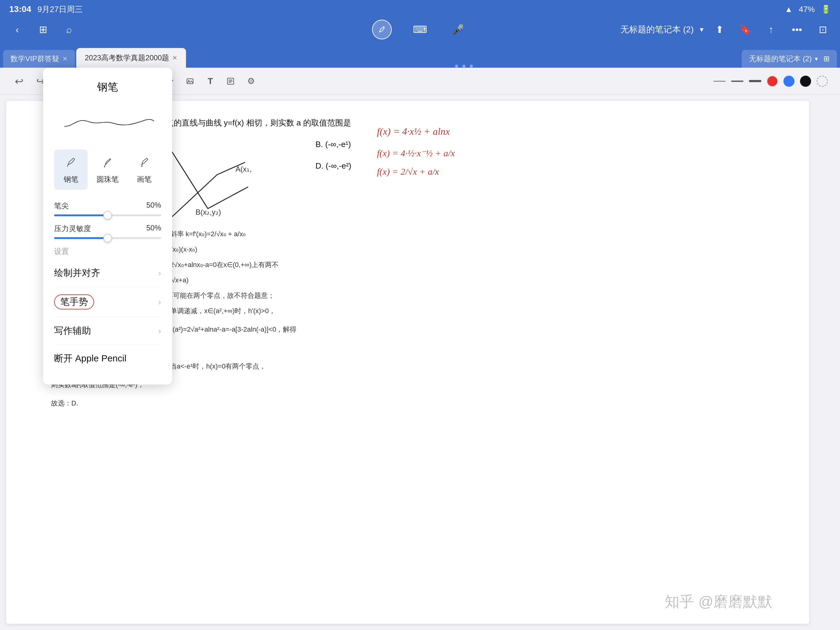  What do you see at coordinates (780, 59) in the screenshot?
I see `tab3-label: 无标题的笔记本 (2)` at bounding box center [780, 59].